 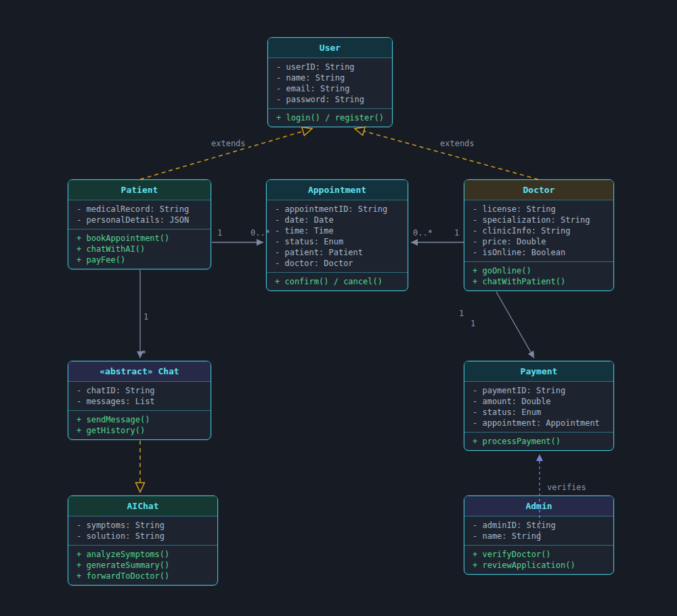 I want to click on class-method: + confirm() / cancel(), so click(x=337, y=282).